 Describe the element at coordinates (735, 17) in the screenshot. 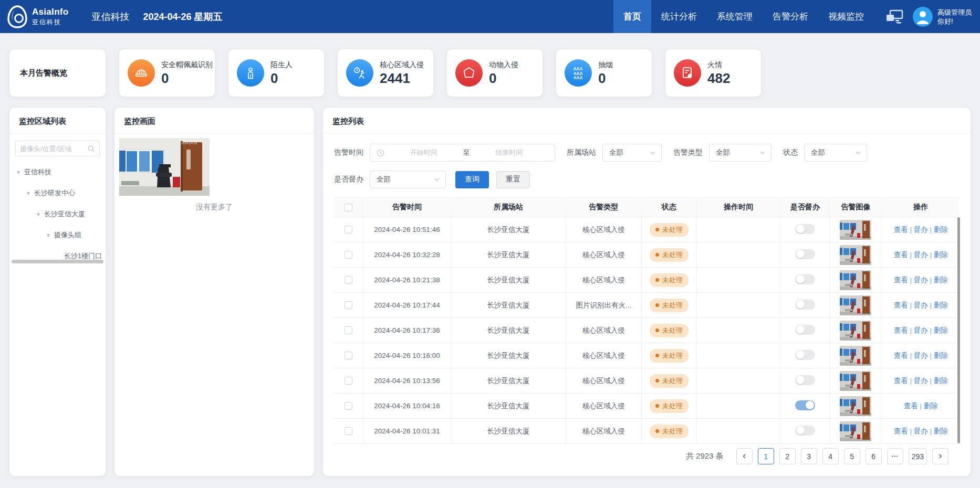

I see `nav-item-2: 系统管理` at that location.